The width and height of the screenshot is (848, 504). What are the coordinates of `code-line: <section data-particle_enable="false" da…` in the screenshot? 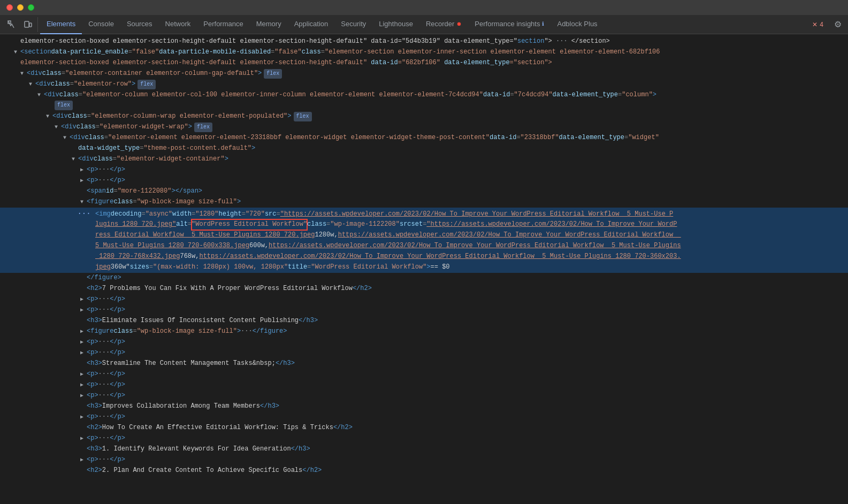 It's located at (424, 52).